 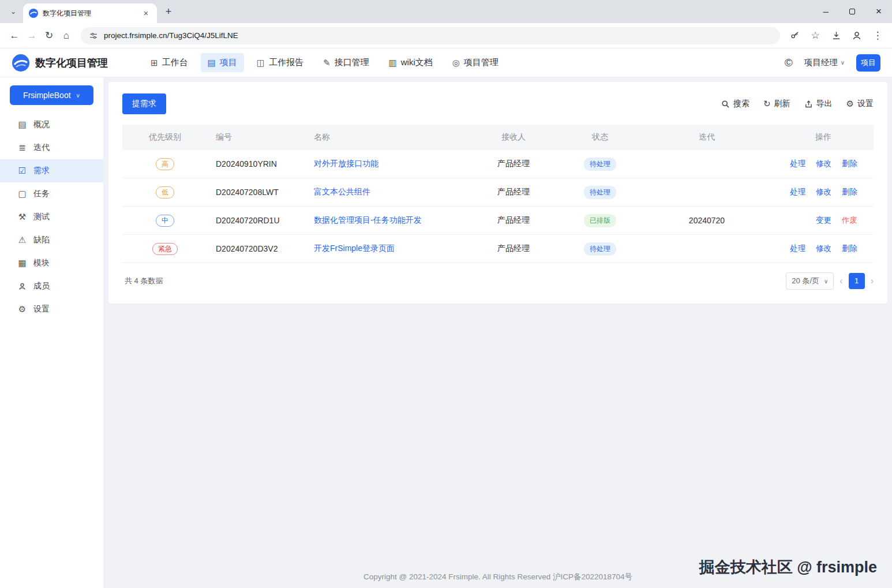 What do you see at coordinates (170, 62) in the screenshot?
I see `nav-workbench: ⊞工作台` at bounding box center [170, 62].